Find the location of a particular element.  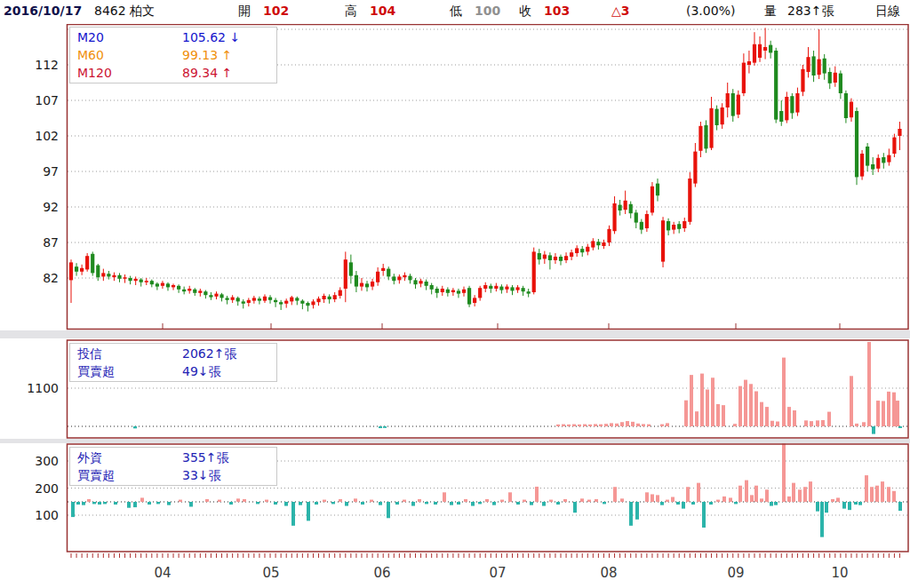

foreign-axis-label: 200 is located at coordinates (40, 489).